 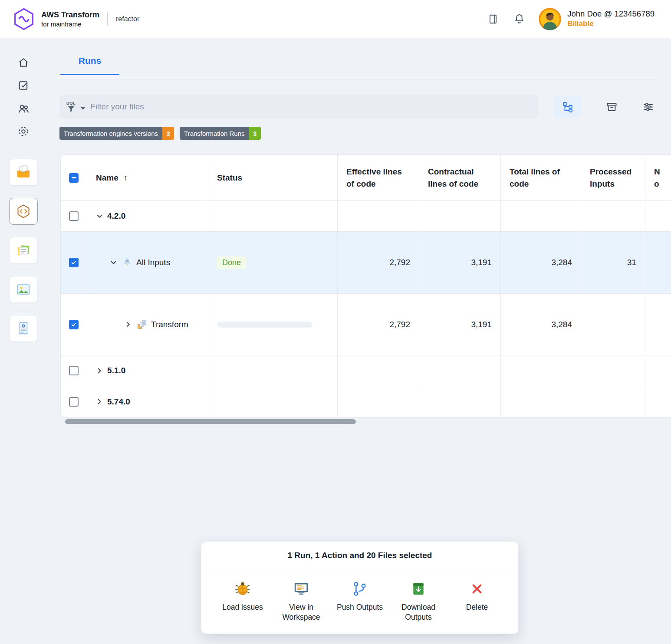 What do you see at coordinates (336, 19) in the screenshot?
I see `top-bar: AWS Transform for mainframe refactor` at bounding box center [336, 19].